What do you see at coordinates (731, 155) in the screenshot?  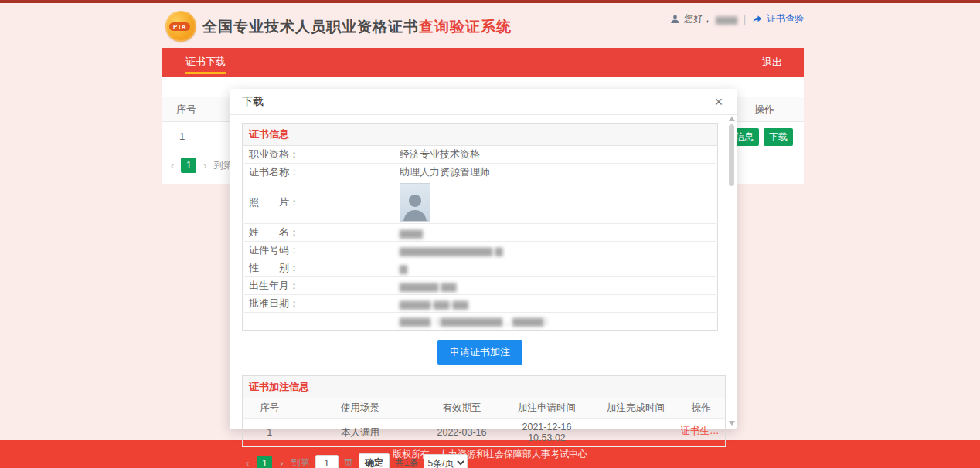 I see `scrollbar-thumb` at bounding box center [731, 155].